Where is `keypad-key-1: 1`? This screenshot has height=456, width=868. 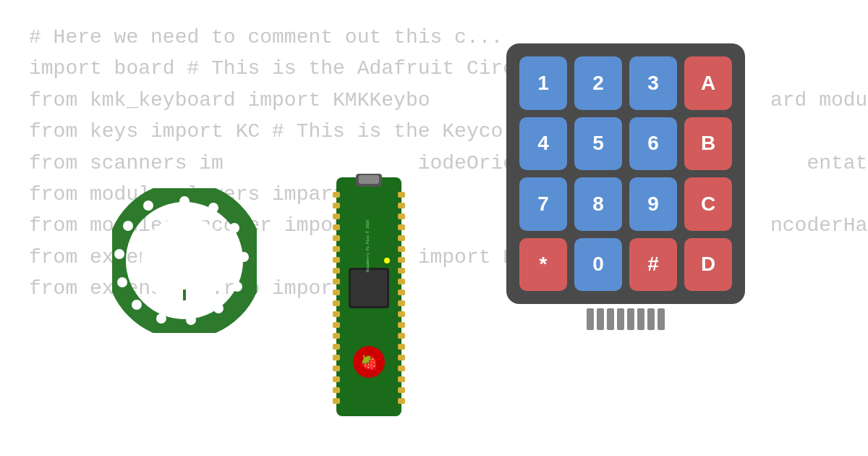
keypad-key-1: 1 is located at coordinates (543, 83).